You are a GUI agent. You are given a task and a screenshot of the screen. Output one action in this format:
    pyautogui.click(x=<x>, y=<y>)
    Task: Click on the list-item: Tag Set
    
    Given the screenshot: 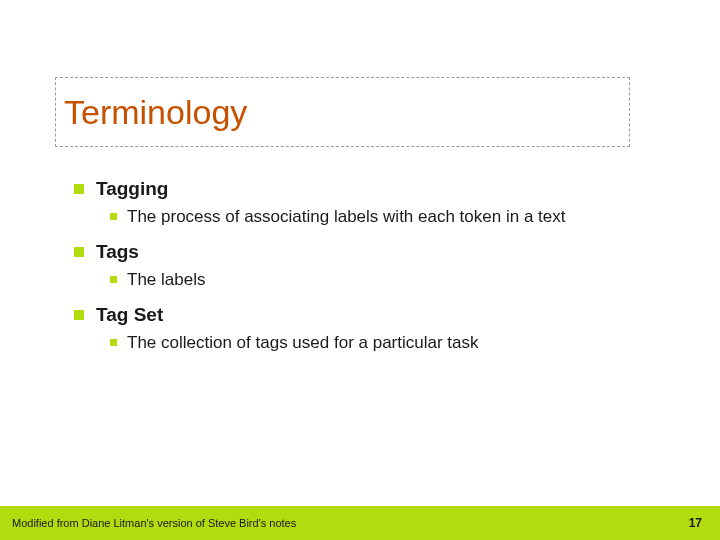 What is the action you would take?
    pyautogui.click(x=384, y=315)
    